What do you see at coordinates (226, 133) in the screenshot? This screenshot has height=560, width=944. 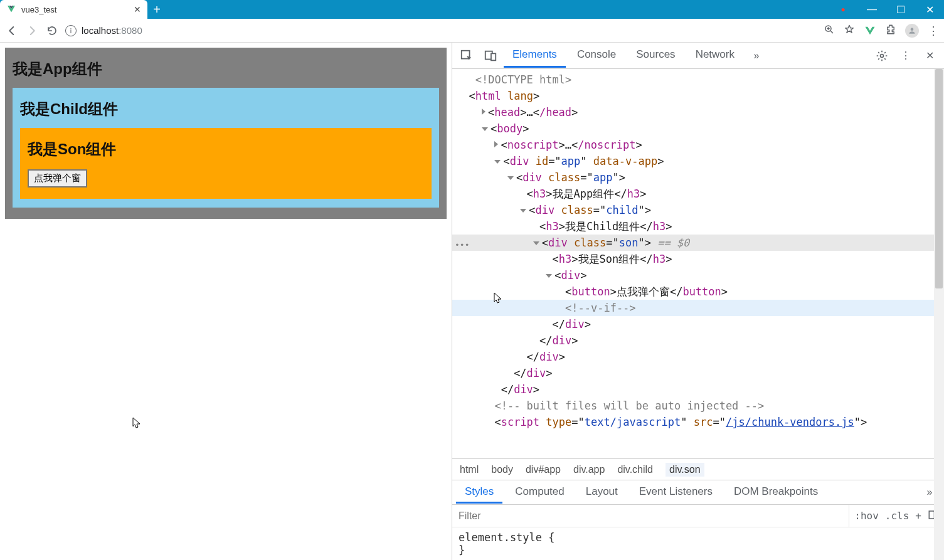 I see `app-component: 我是App组件 我是Child组件 我是Son组件 点我弹个窗` at bounding box center [226, 133].